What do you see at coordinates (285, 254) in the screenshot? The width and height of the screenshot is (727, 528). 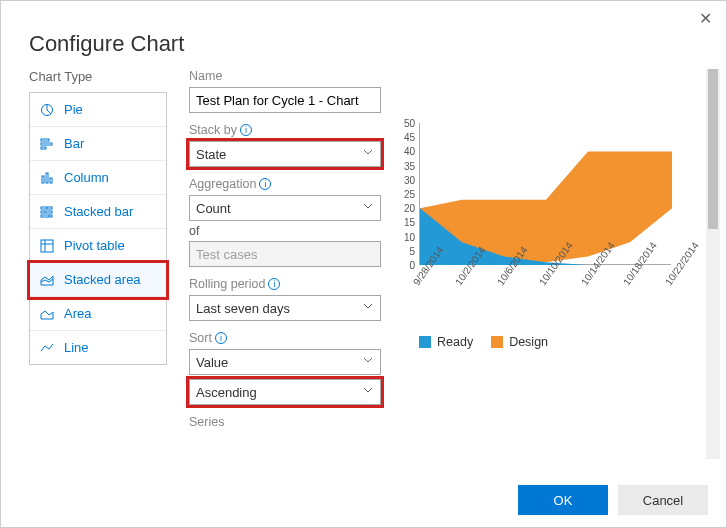 I see `of-field` at bounding box center [285, 254].